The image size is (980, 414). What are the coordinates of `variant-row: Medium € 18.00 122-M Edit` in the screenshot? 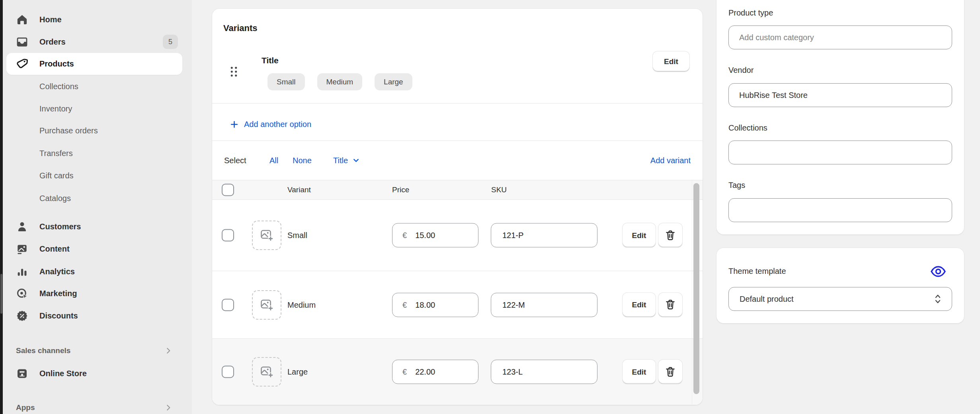 It's located at (457, 305).